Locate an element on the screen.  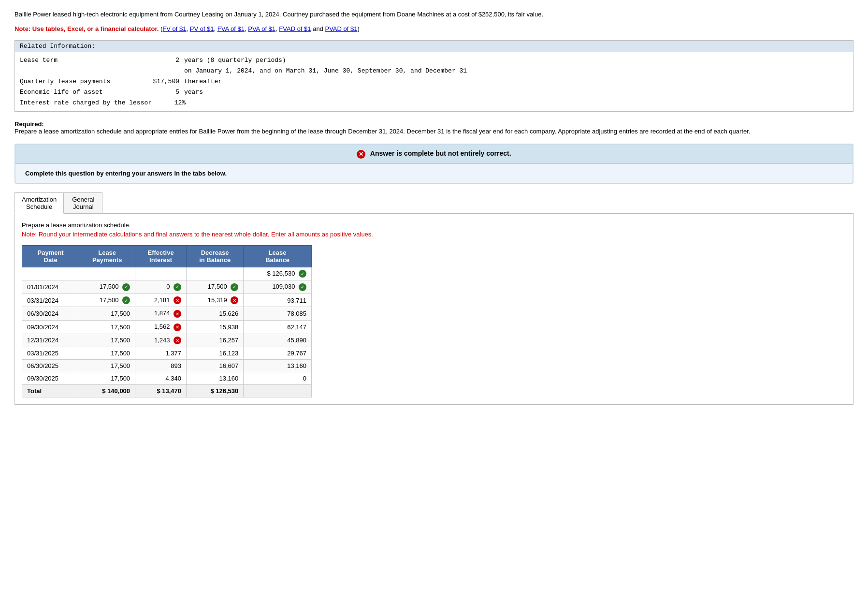
pv-link: PV of $1 is located at coordinates (202, 29).